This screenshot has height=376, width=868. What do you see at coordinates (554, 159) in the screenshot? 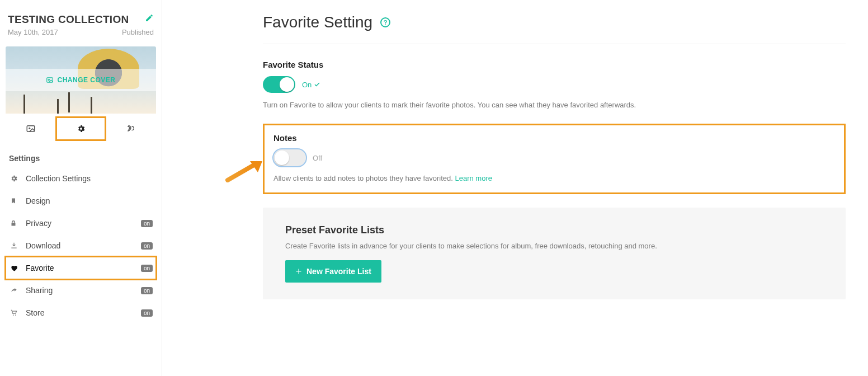
I see `notes-section: Notes Off Allow clients to add notes to …` at bounding box center [554, 159].